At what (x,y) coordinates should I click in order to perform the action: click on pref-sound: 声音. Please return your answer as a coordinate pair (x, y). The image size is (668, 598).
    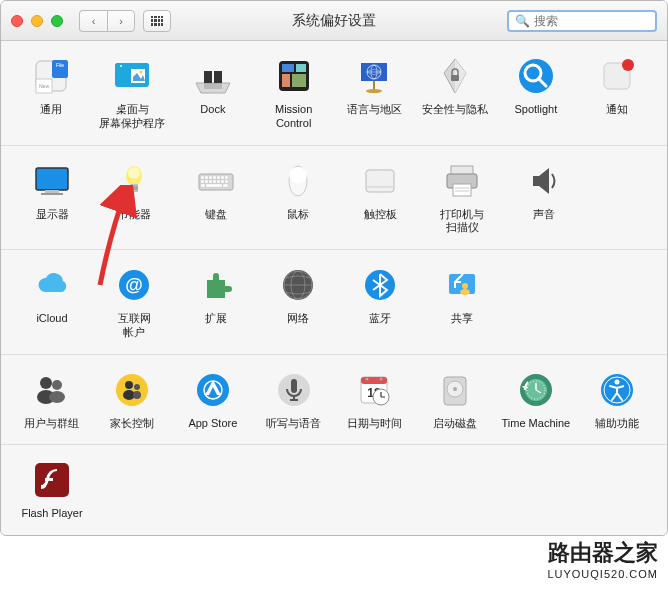
    Looking at the image, I should click on (544, 198).